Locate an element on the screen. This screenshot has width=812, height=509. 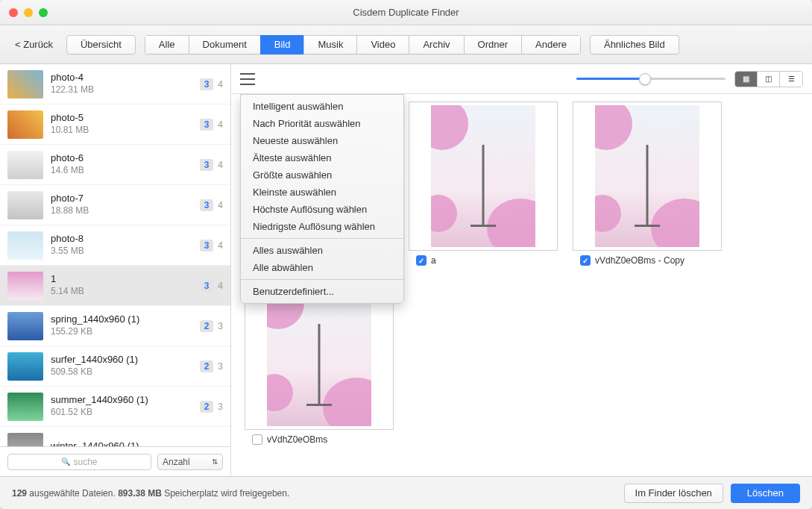
back-button: < Zurück is located at coordinates (34, 45).